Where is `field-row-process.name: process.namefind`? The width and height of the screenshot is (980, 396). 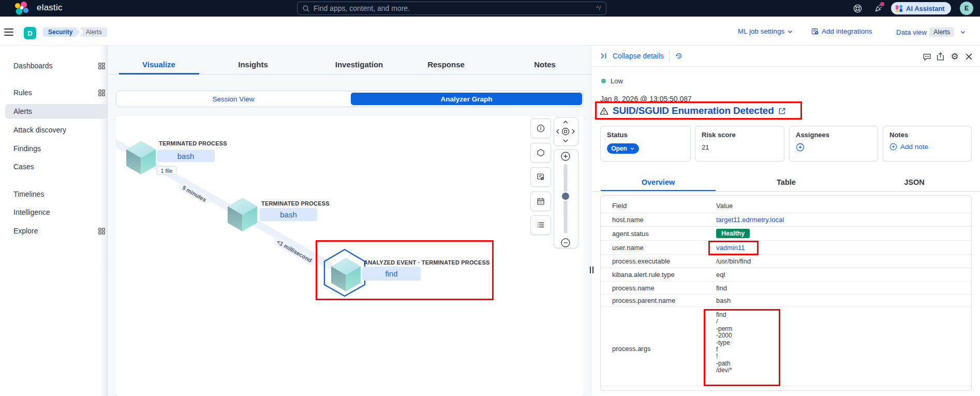
field-row-process.name: process.namefind is located at coordinates (786, 288).